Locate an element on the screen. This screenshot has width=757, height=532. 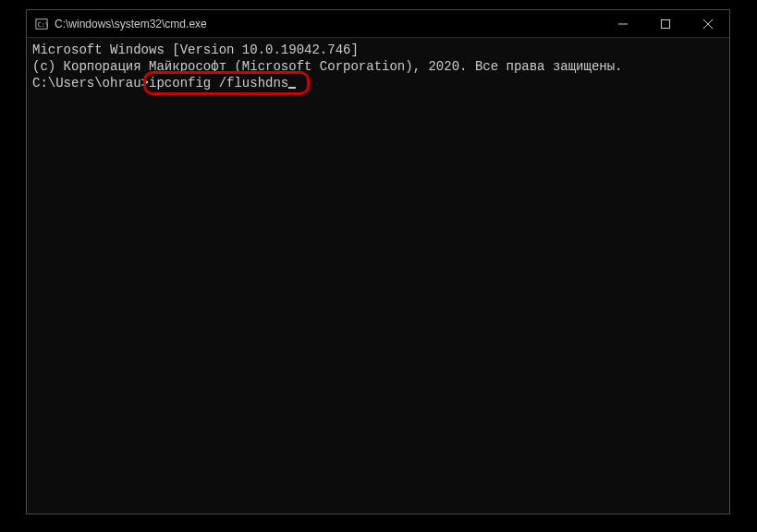
window-controls is located at coordinates (665, 24).